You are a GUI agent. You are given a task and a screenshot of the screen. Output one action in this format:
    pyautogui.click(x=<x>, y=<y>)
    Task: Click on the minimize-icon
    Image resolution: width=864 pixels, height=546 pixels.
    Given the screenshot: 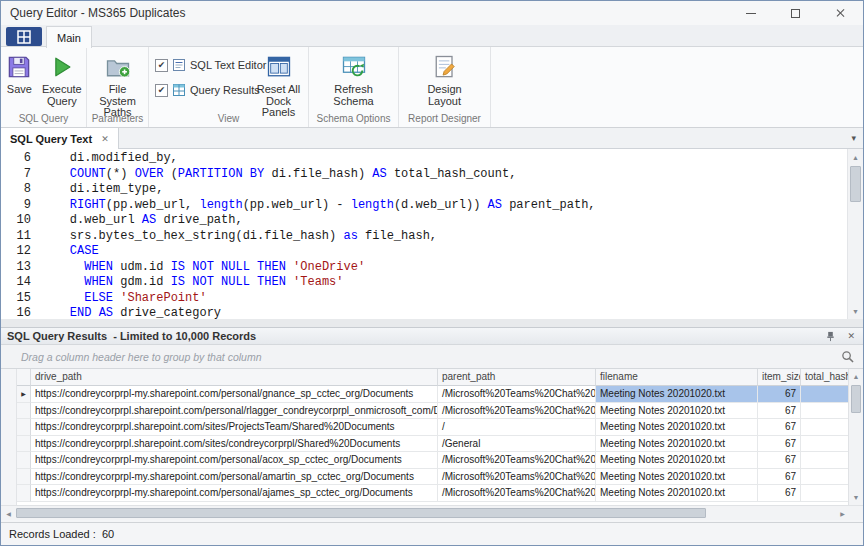 What is the action you would take?
    pyautogui.click(x=751, y=14)
    